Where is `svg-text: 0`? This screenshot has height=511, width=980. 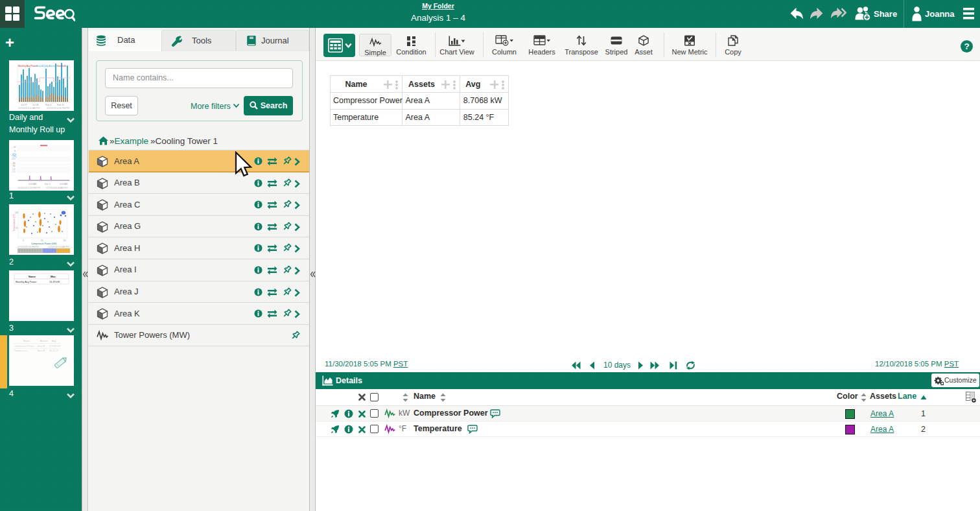
svg-text: 0 is located at coordinates (23, 241).